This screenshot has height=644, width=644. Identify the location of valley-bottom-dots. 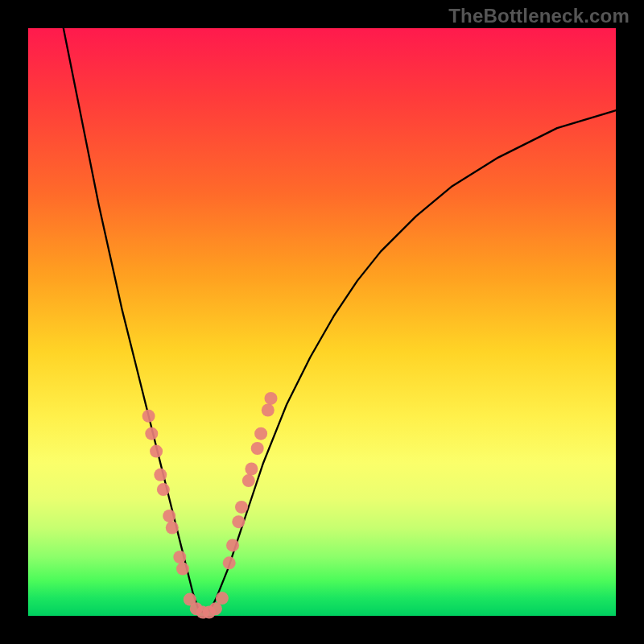
(222, 598).